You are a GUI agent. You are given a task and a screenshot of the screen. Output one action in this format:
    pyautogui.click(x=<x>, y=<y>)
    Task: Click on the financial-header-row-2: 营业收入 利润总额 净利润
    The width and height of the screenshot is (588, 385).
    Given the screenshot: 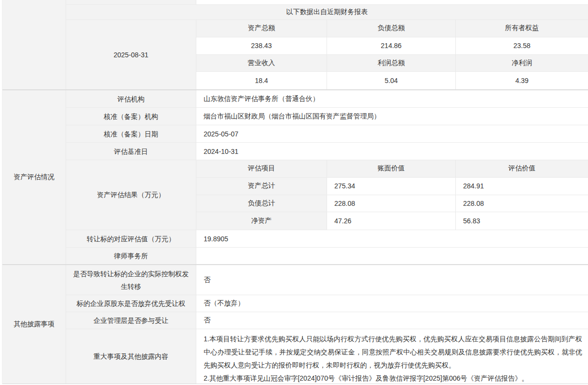 What is the action you would take?
    pyautogui.click(x=392, y=64)
    